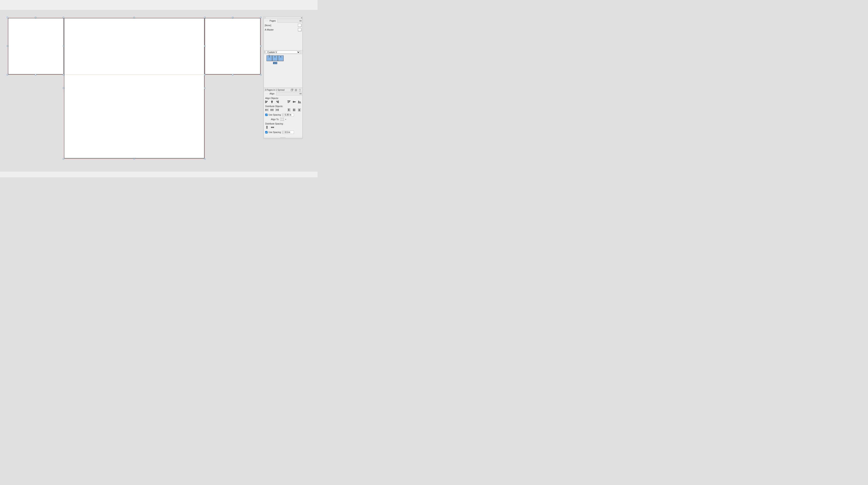 This screenshot has height=485, width=868. Describe the element at coordinates (288, 115) in the screenshot. I see `spacing-stepper-1: ▲▼` at that location.